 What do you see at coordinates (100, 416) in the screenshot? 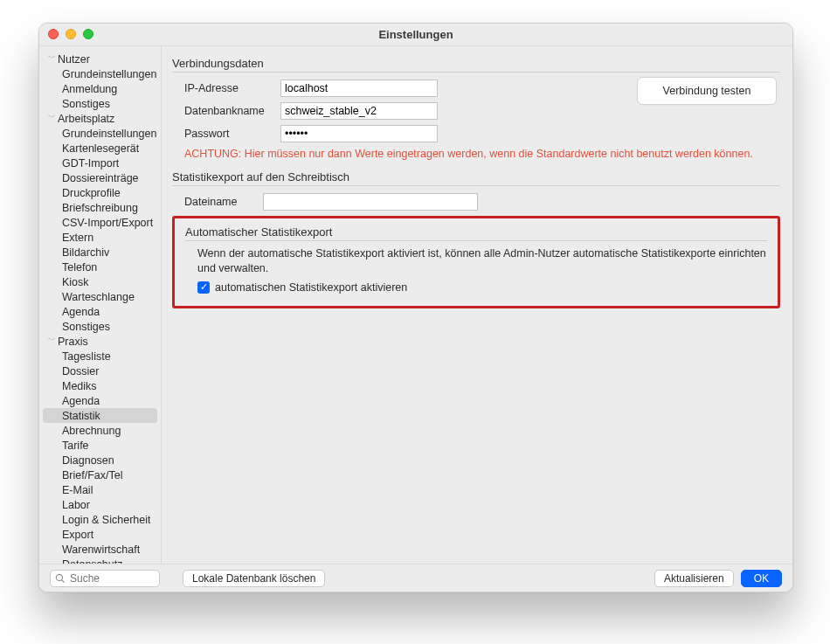
I see `sidebar-item: Statistik` at bounding box center [100, 416].